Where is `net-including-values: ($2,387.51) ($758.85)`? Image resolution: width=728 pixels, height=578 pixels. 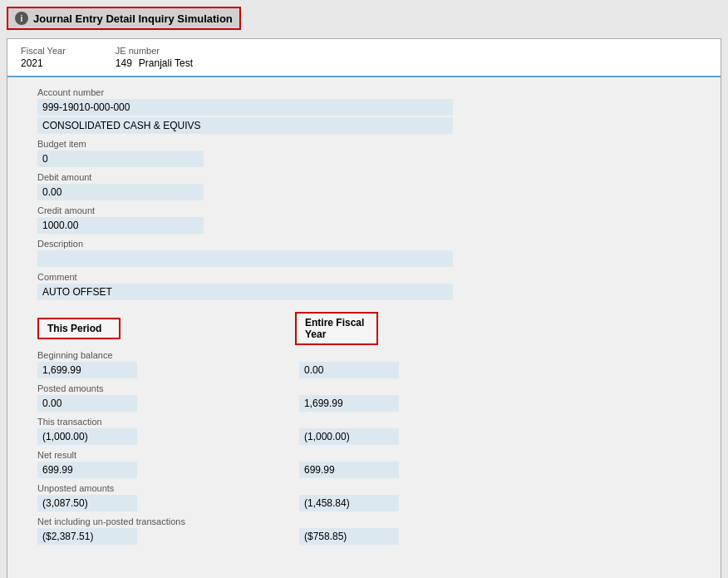
net-including-values: ($2,387.51) ($758.85) is located at coordinates (341, 536).